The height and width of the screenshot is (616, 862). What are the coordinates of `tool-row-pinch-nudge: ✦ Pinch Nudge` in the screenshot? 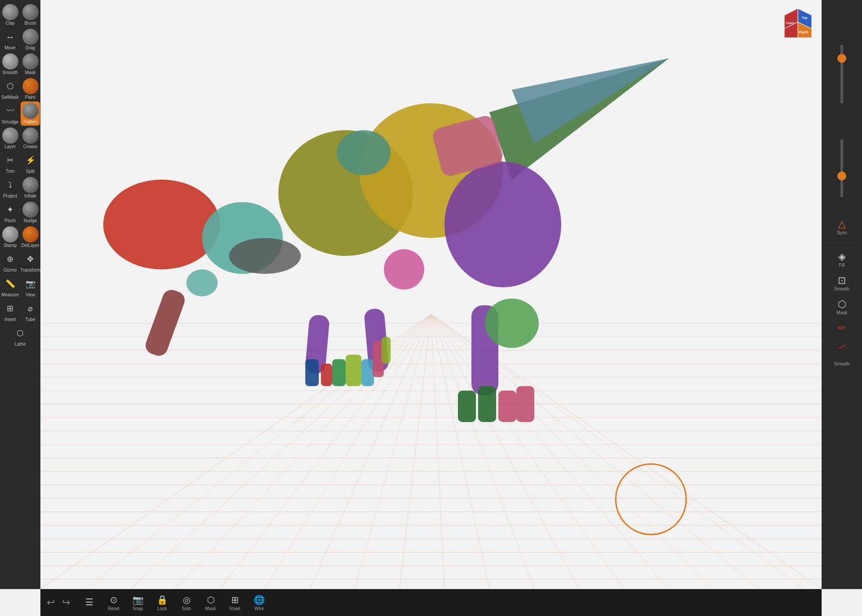 It's located at (20, 213).